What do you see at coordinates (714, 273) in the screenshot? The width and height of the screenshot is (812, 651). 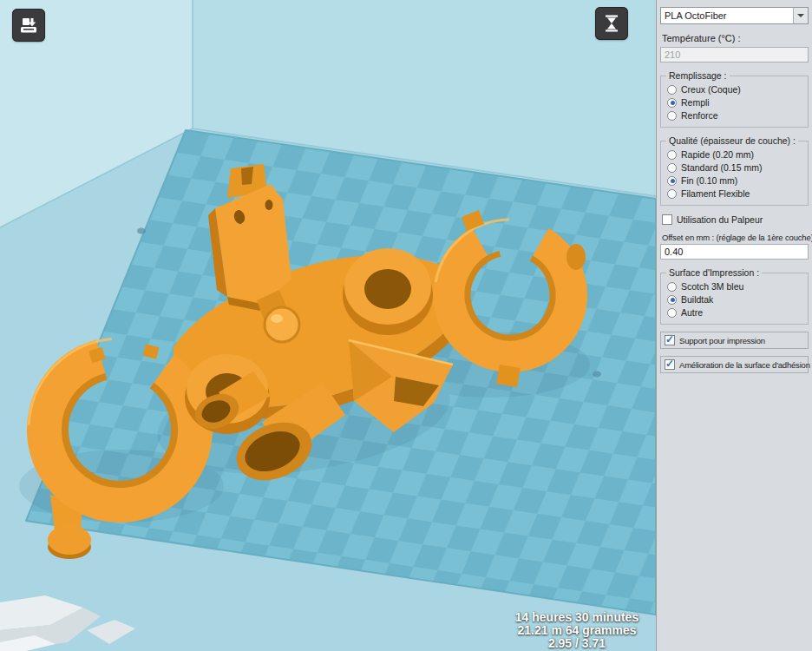 I see `surface-legend: Surface d'Impression :` at bounding box center [714, 273].